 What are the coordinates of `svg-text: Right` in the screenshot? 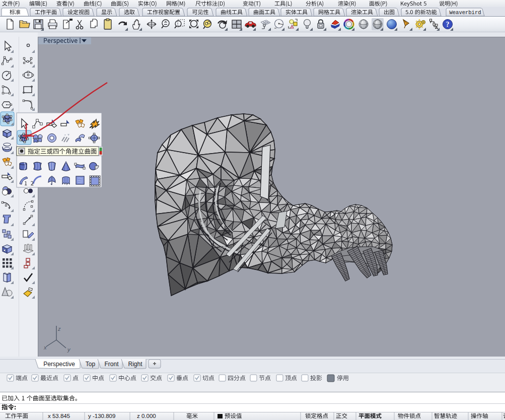 It's located at (135, 364).